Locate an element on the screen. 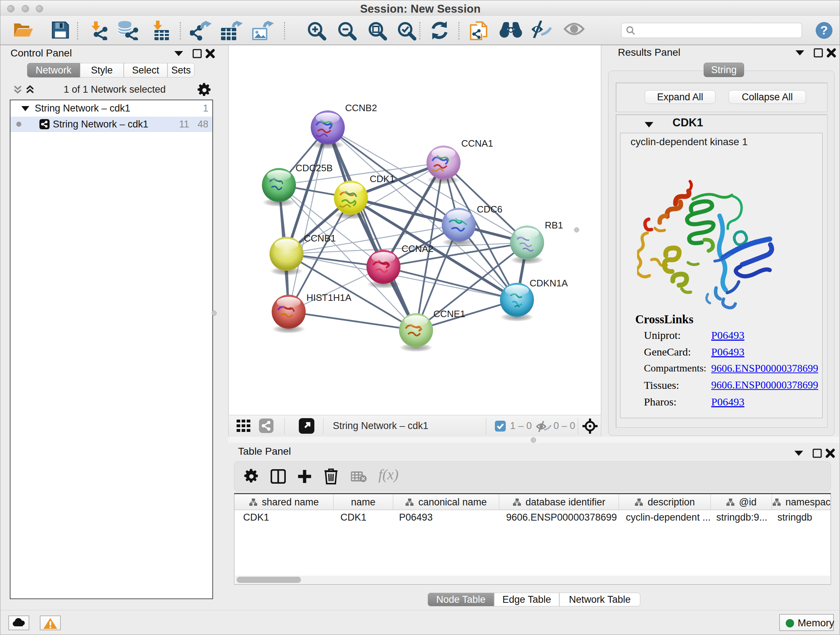 The height and width of the screenshot is (635, 840). svg-text: CCNA1 is located at coordinates (477, 144).